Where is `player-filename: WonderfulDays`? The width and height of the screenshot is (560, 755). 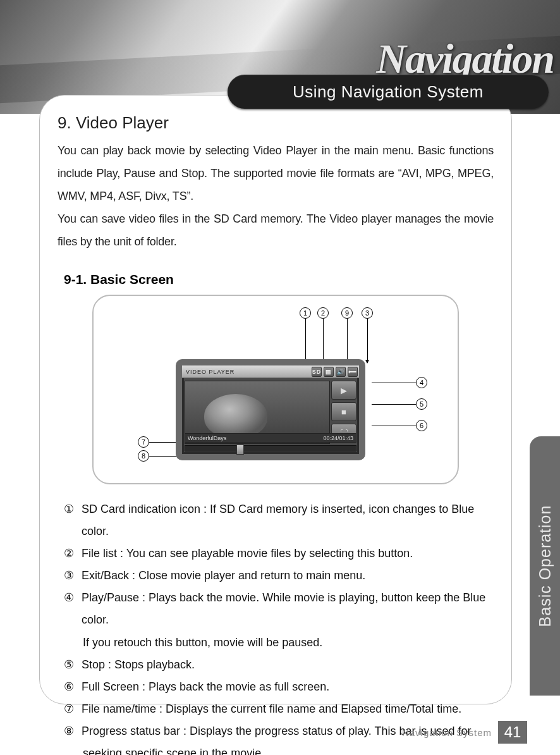 player-filename: WonderfulDays is located at coordinates (207, 438).